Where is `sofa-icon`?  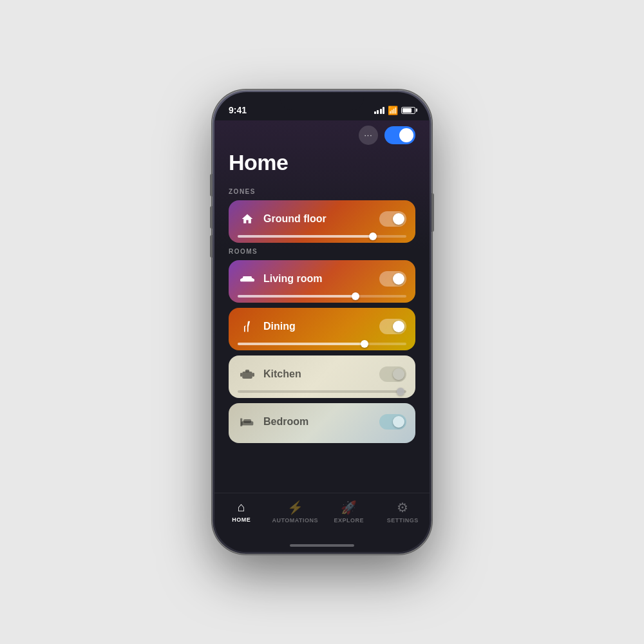 sofa-icon is located at coordinates (247, 279).